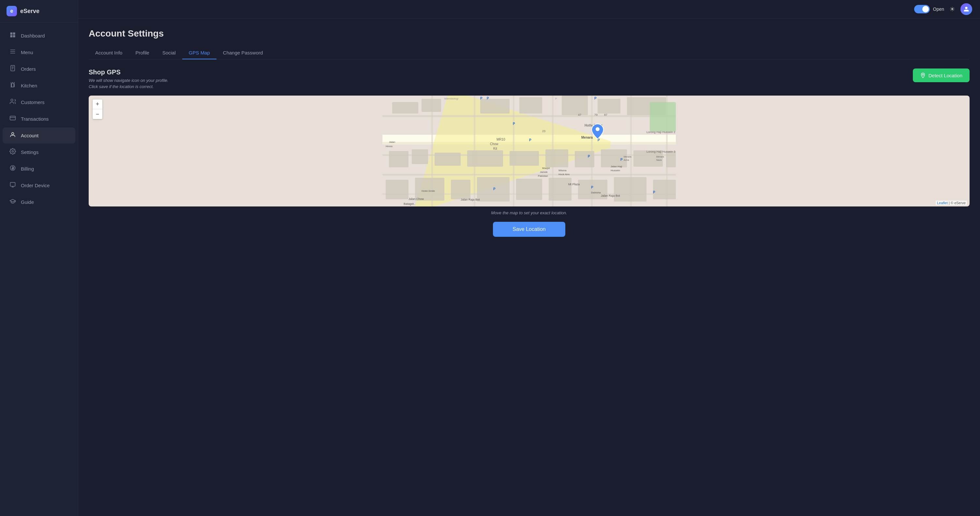  Describe the element at coordinates (416, 199) in the screenshot. I see `svg-text: Jalan Chow` at that location.